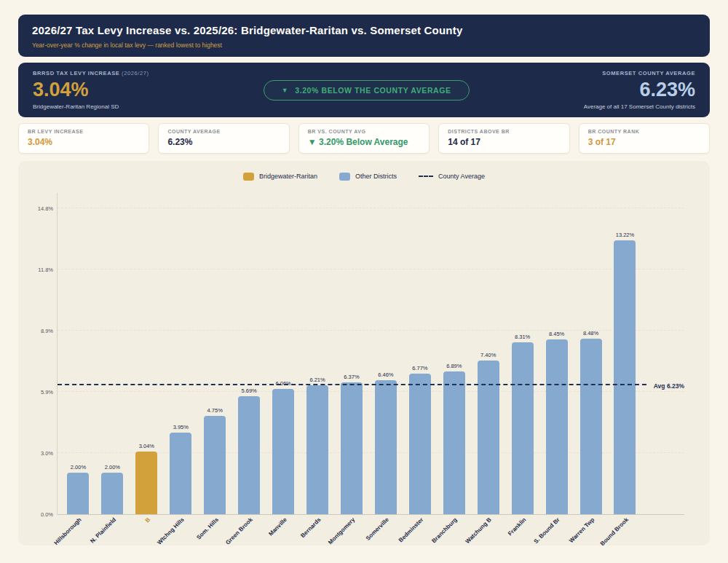  What do you see at coordinates (207, 529) in the screenshot?
I see `x-axis-category-label: Som. Hills` at bounding box center [207, 529].